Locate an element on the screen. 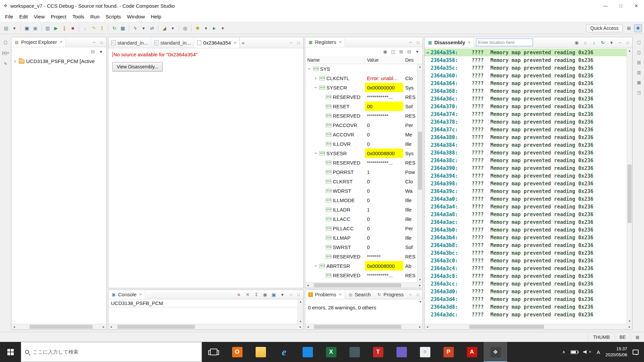 The height and width of the screenshot is (362, 644). disassembly-line: 2364a39c:????Memory map prevented readin… is located at coordinates (526, 191).